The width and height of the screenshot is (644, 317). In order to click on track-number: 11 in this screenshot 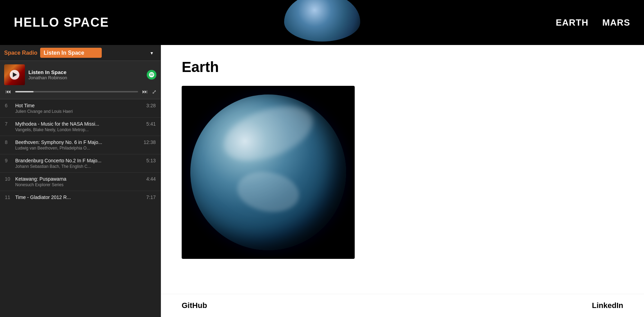, I will do `click(8, 197)`.